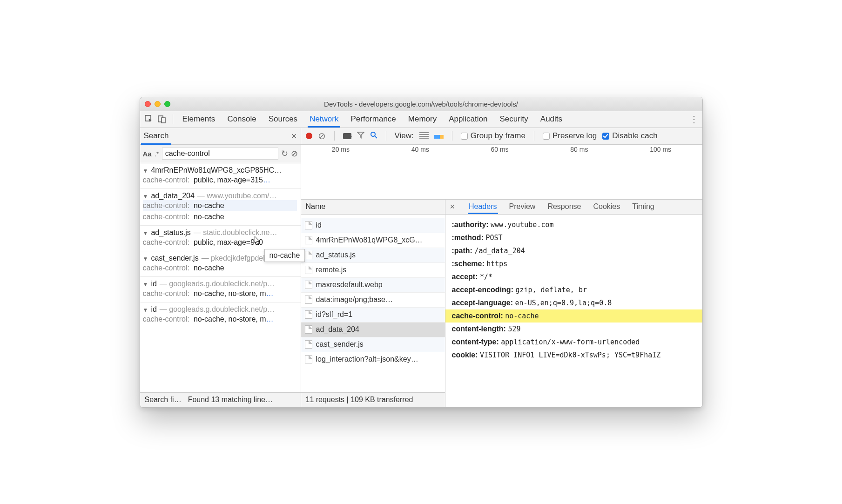 This screenshot has height=504, width=842. Describe the element at coordinates (574, 355) in the screenshot. I see `header-row: cookie: VISITOR_INFO1_LIVE=dDk0-xTswPs; …` at that location.